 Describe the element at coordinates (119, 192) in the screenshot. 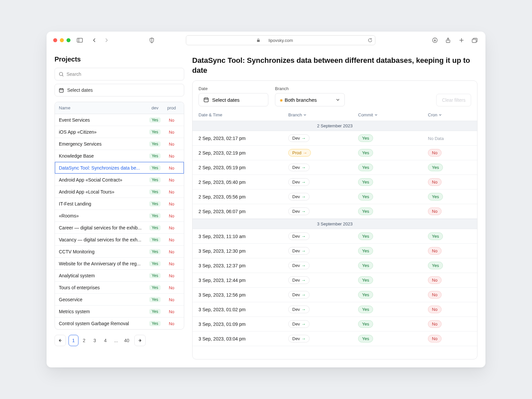

I see `project-row: Android App «Local Tours»YesNo` at that location.